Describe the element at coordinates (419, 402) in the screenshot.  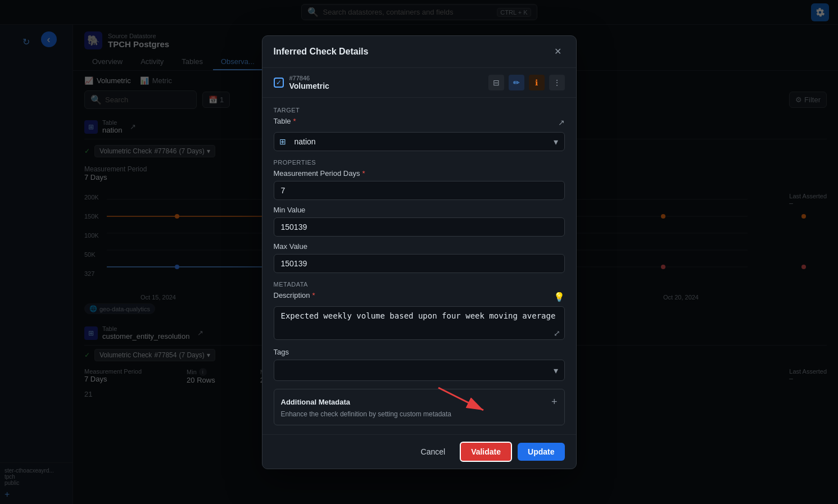
I see `additional-meta-header: Additional Metadata +` at that location.